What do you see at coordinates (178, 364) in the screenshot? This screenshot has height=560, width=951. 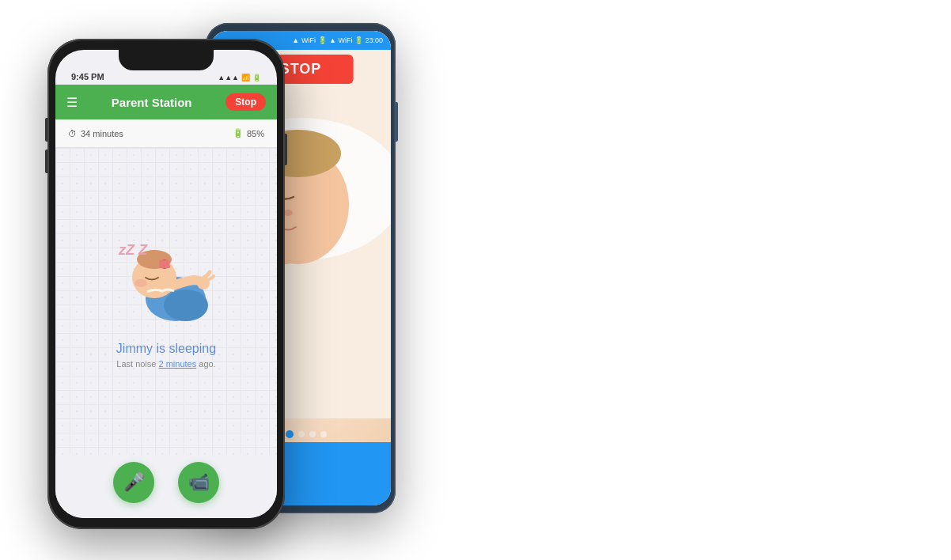 I see `noise-time-link: 2 minutes` at bounding box center [178, 364].